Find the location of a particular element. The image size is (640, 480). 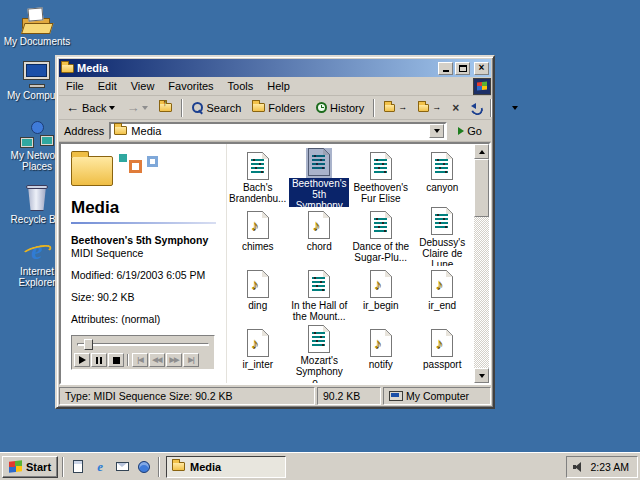

vertical-scrollbar is located at coordinates (481, 264).